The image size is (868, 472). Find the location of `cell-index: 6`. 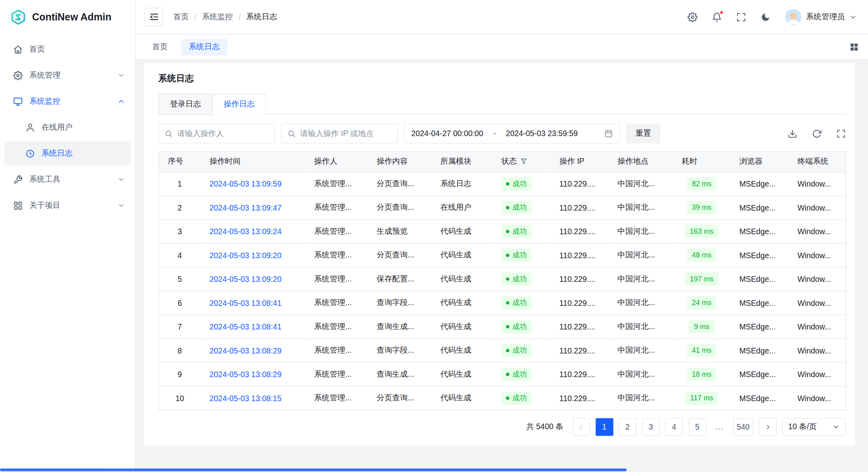

cell-index: 6 is located at coordinates (179, 303).